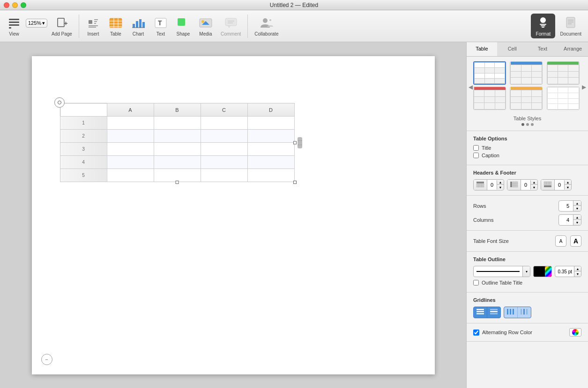  Describe the element at coordinates (224, 176) in the screenshot. I see `cell-5c` at that location.